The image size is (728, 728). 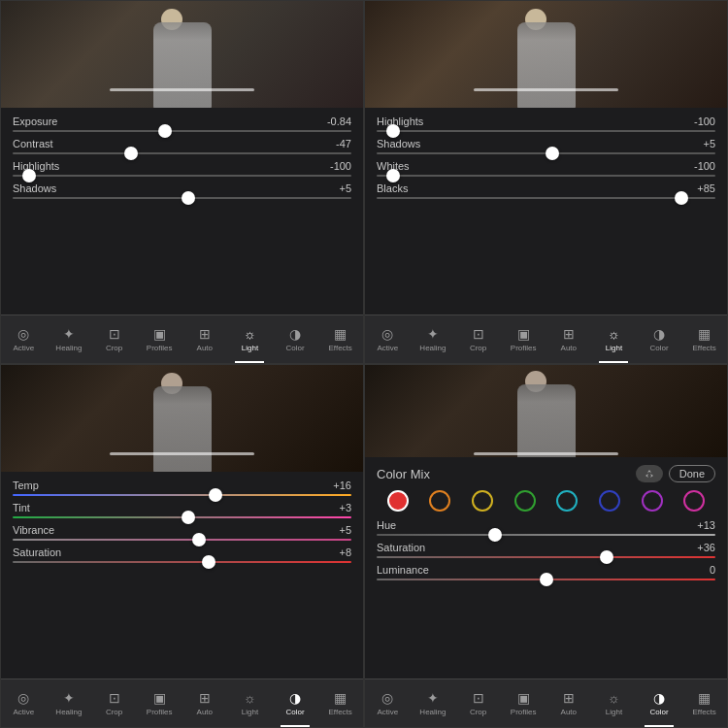 I want to click on toolbar-item-profiles-tr: ▣ Profiles, so click(x=523, y=340).